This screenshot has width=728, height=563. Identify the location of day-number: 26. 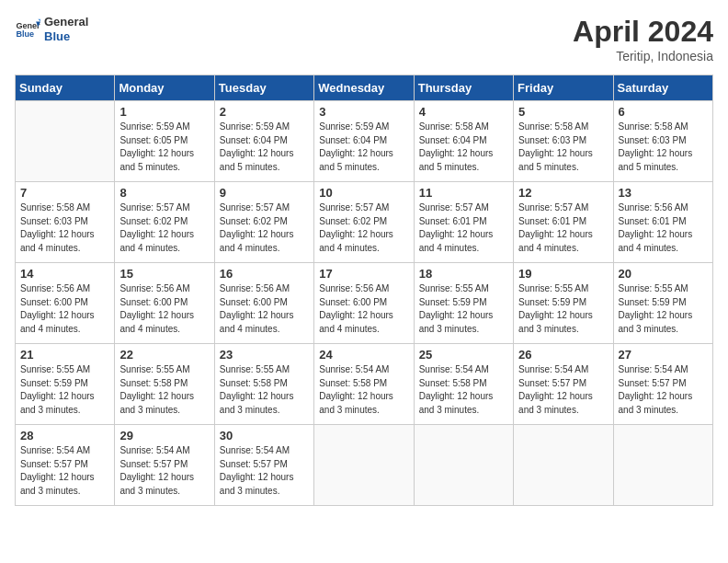
(563, 355).